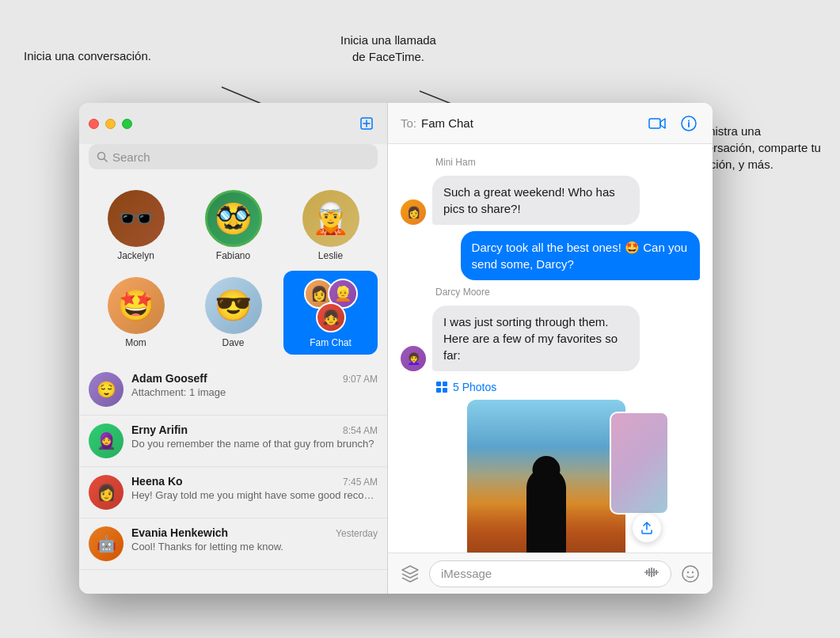 This screenshot has height=638, width=840. I want to click on annotation-new-conversation: Inicia una conversación., so click(87, 55).